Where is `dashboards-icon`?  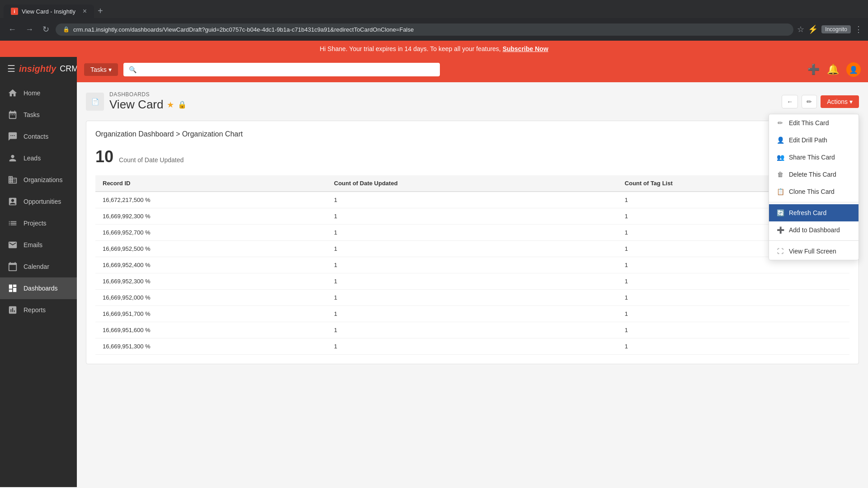 dashboards-icon is located at coordinates (13, 288).